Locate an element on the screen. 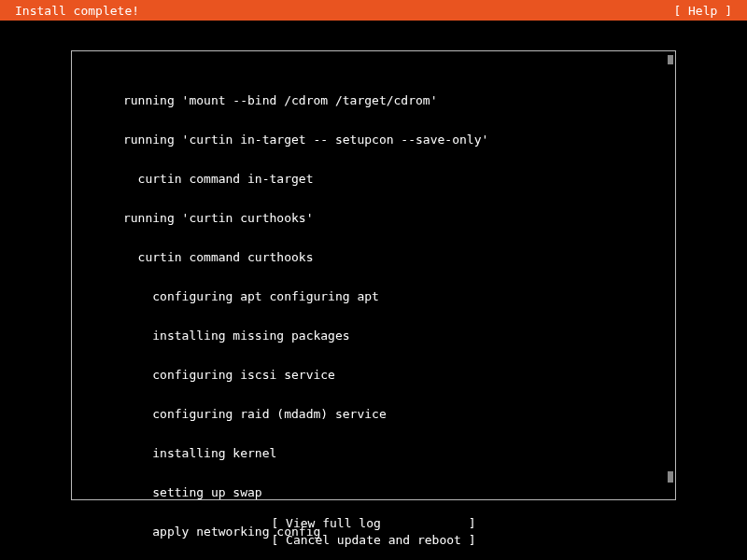  log-line: curtin command curthooks is located at coordinates (374, 258).